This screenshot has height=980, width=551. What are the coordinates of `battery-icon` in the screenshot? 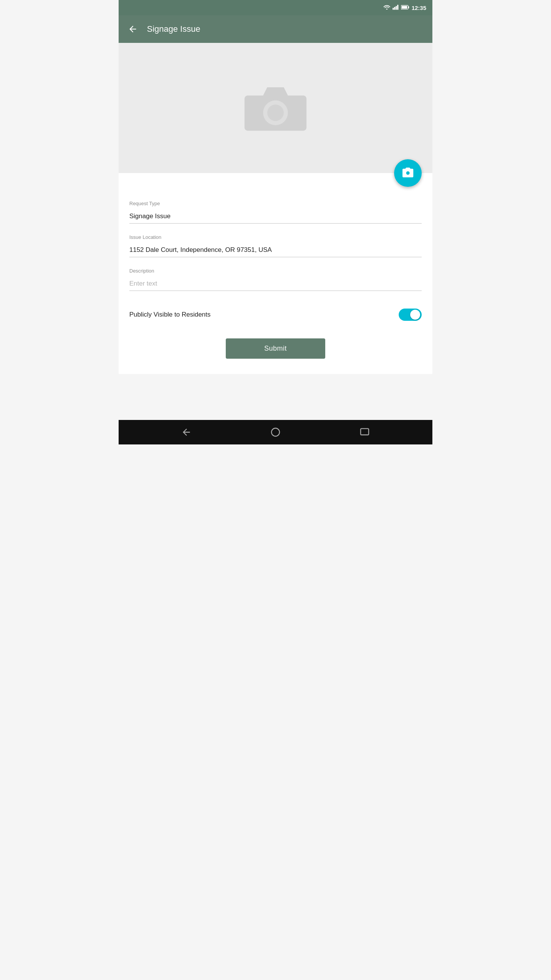 It's located at (405, 8).